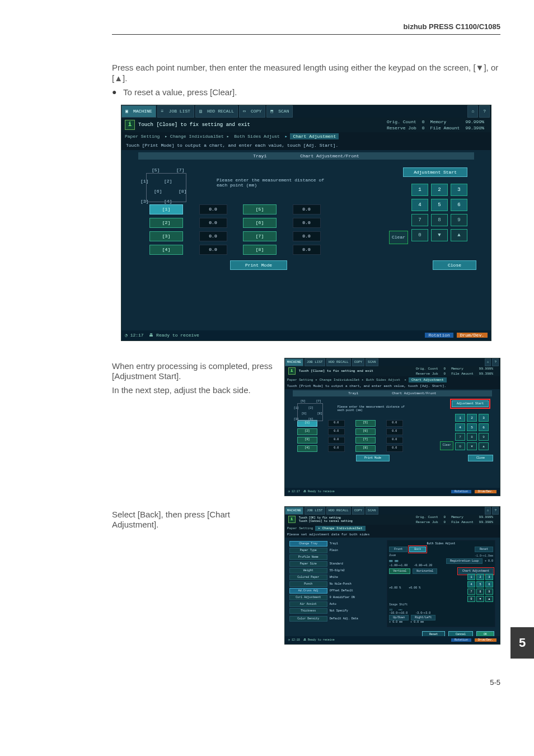  I want to click on sub-header: Tray1 Chart Adjustment/Front, so click(306, 156).